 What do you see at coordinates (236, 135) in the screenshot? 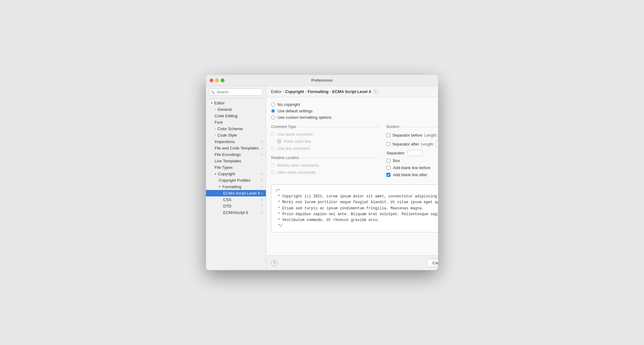
I see `sidebar-item-code-style: › Code Style` at bounding box center [236, 135].